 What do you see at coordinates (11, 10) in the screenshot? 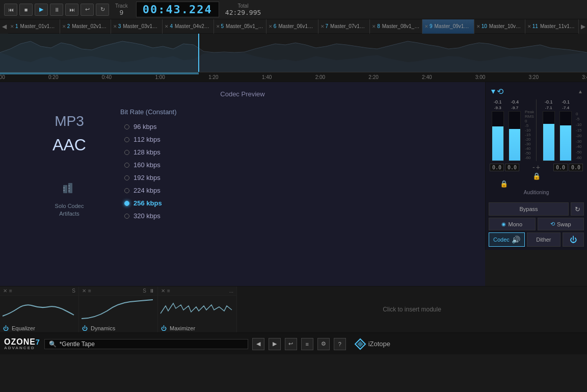
I see `rewind-button: ⏮` at bounding box center [11, 10].